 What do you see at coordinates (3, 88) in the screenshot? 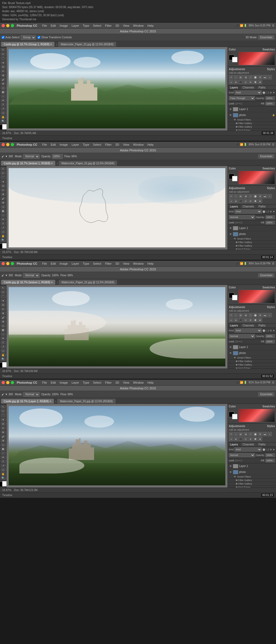
I see `tool-eraser: ◻` at bounding box center [3, 88].